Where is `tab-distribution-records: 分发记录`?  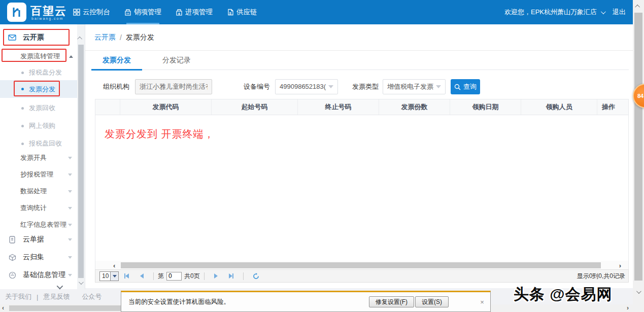 tab-distribution-records: 分发记录 is located at coordinates (177, 60).